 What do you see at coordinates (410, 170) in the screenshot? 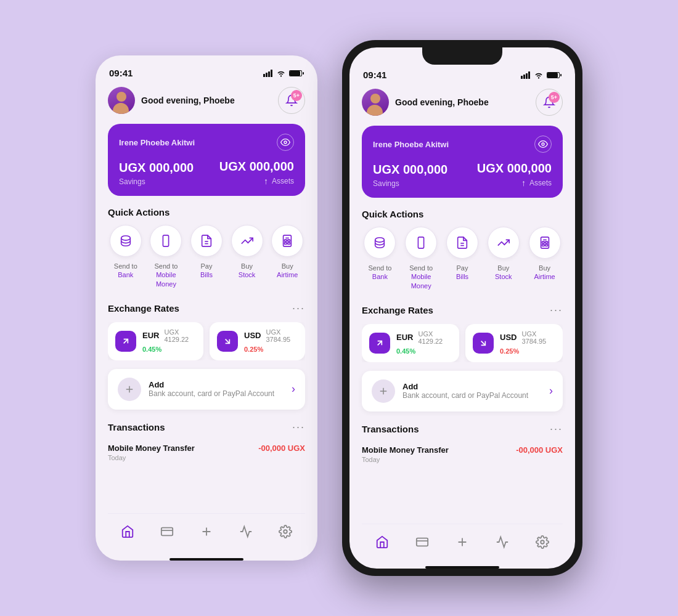
I see `savings-amount-right: UGX 000,000` at bounding box center [410, 170].